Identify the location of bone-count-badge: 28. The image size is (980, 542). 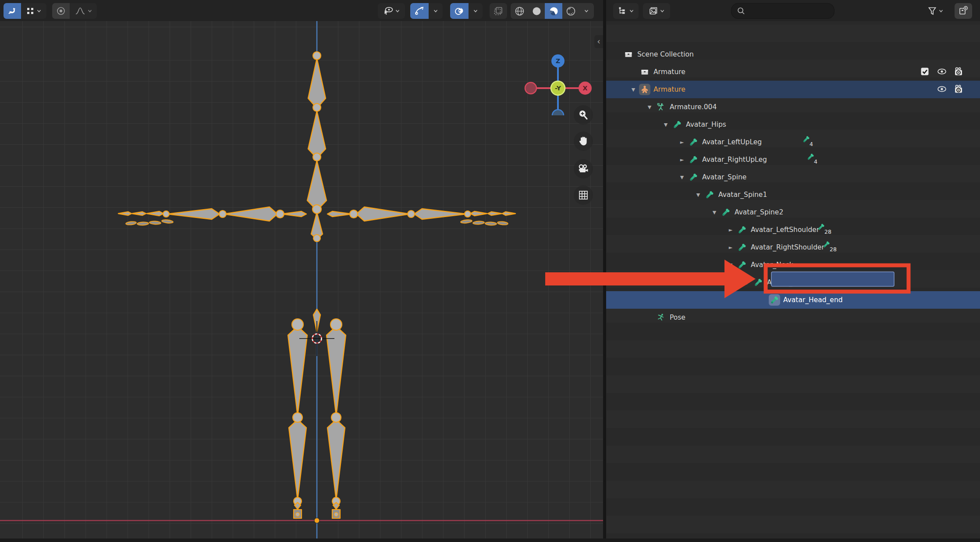
(826, 230).